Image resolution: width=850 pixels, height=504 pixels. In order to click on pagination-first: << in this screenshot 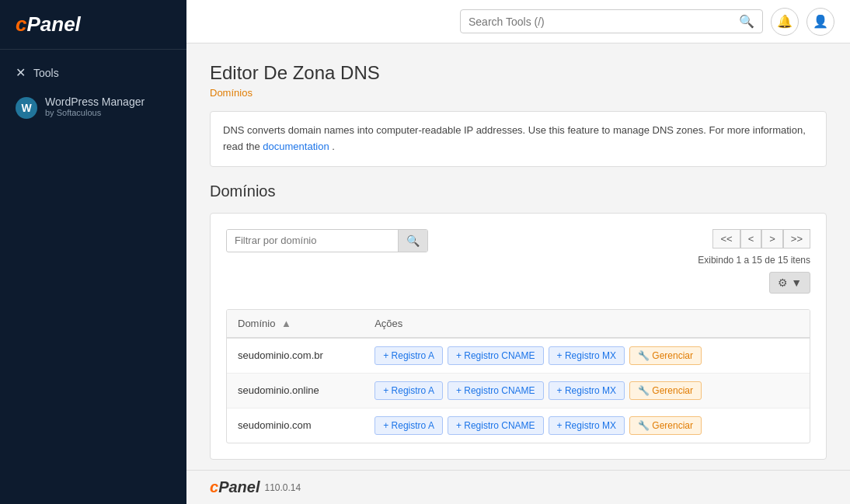, I will do `click(726, 239)`.